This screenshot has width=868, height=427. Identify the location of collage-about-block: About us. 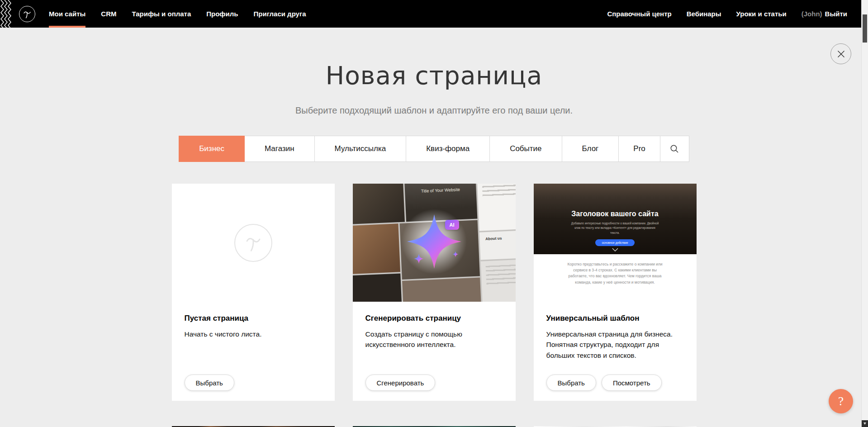
(497, 245).